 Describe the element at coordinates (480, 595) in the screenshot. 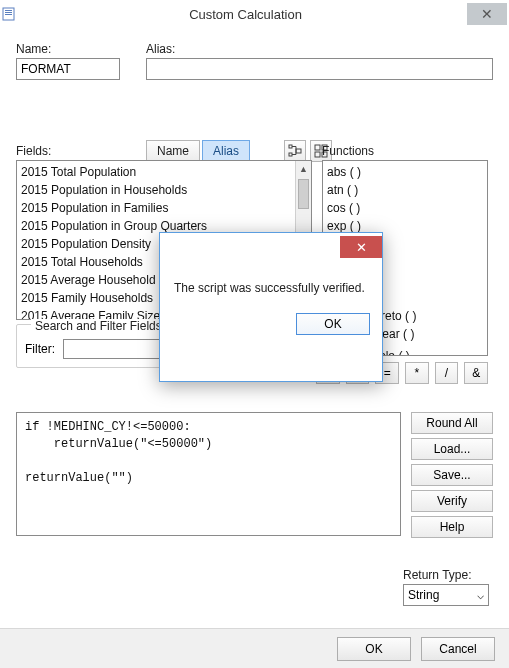

I see `chevron-down-icon: ⌵` at that location.